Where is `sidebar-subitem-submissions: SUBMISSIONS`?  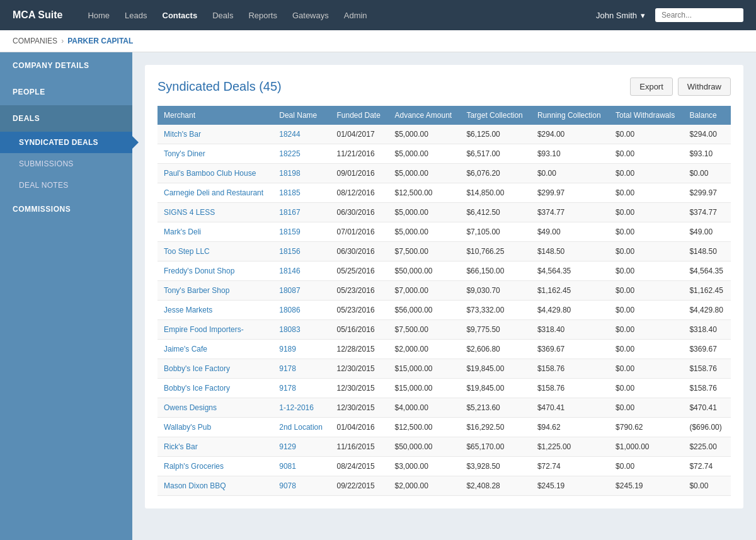
sidebar-subitem-submissions: SUBMISSIONS is located at coordinates (66, 164).